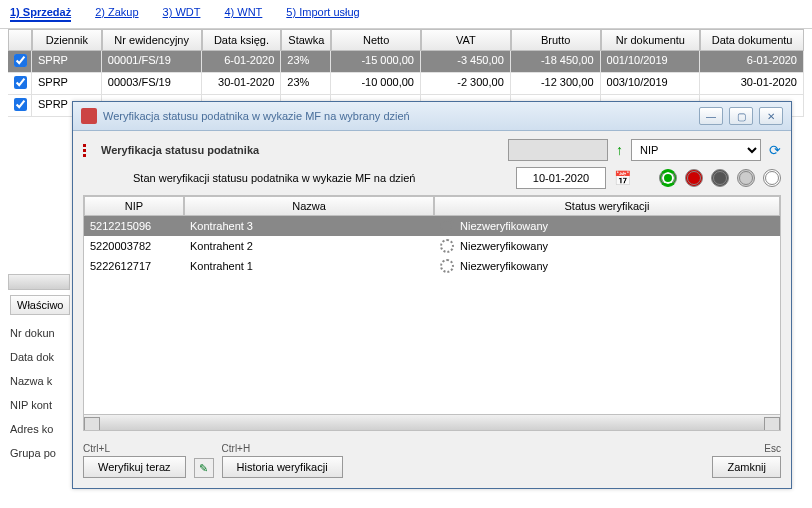 The width and height of the screenshot is (812, 508). What do you see at coordinates (746, 178) in the screenshot?
I see `status-filter-grey` at bounding box center [746, 178].